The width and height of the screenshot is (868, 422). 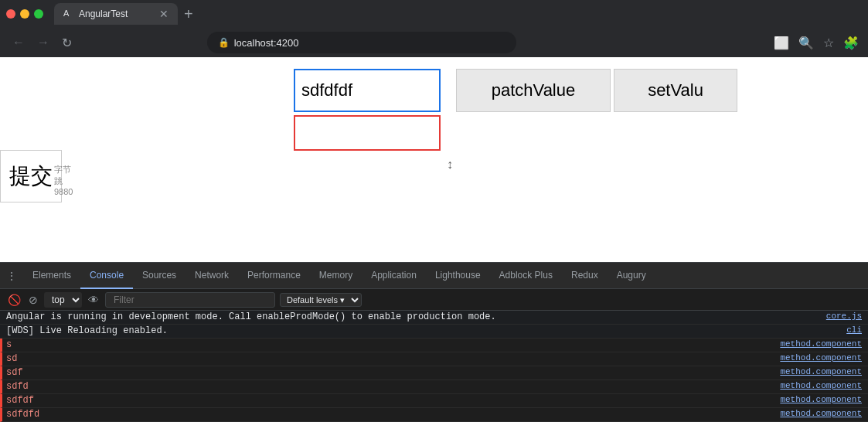 What do you see at coordinates (434, 43) in the screenshot?
I see `address-bar: ← → ↻ 🔒 localhost:4200 ⬜ 🔍 ☆ 🧩` at bounding box center [434, 43].